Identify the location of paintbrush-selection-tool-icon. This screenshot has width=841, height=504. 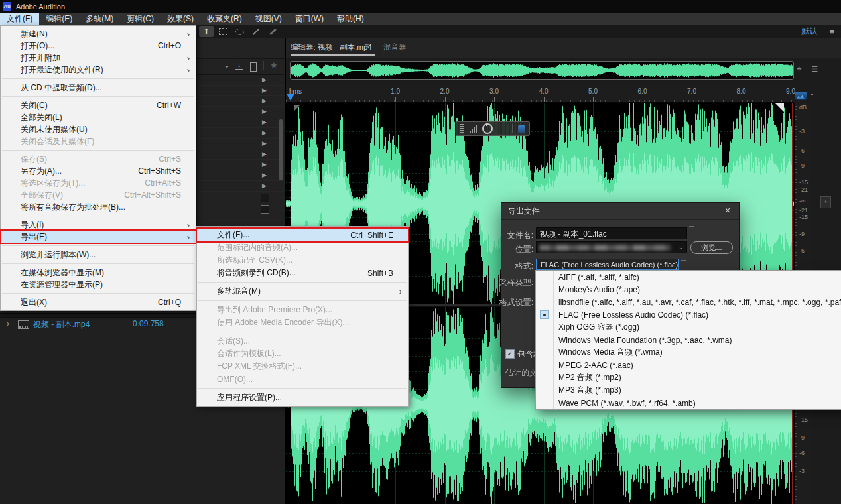
(256, 32).